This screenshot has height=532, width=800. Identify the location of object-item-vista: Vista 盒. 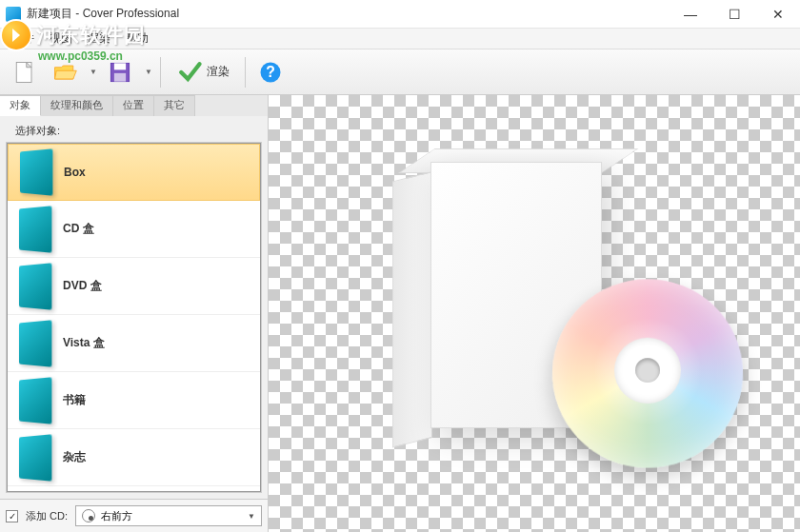
(133, 344).